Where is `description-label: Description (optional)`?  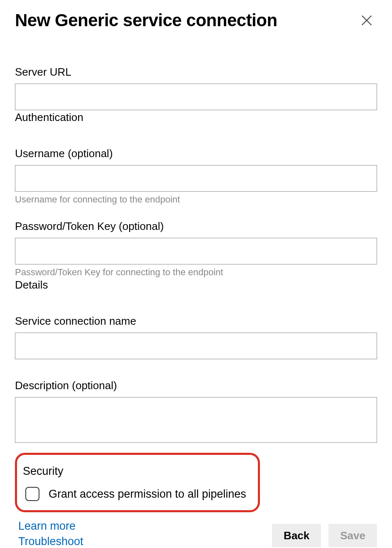 description-label: Description (optional) is located at coordinates (196, 386).